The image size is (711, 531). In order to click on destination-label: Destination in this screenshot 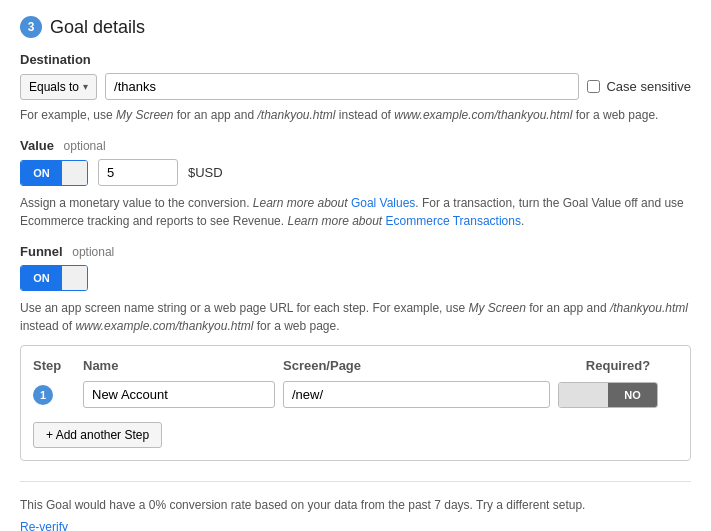, I will do `click(356, 60)`.